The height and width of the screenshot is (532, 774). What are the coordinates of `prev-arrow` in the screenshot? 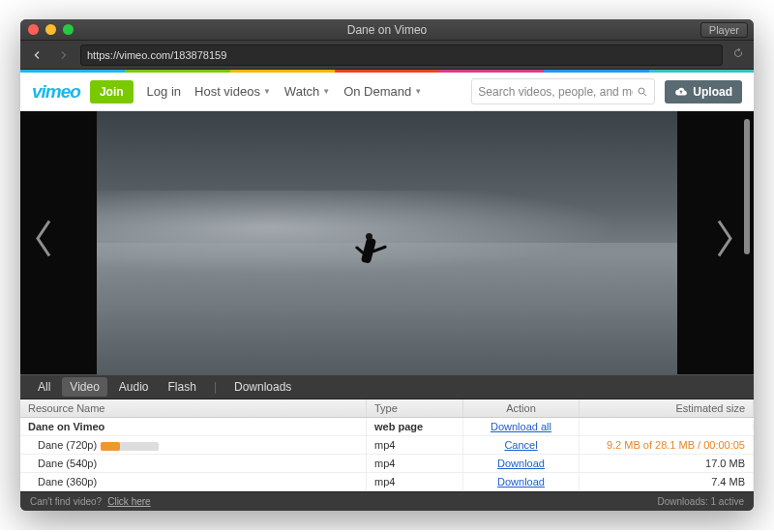 It's located at (44, 244).